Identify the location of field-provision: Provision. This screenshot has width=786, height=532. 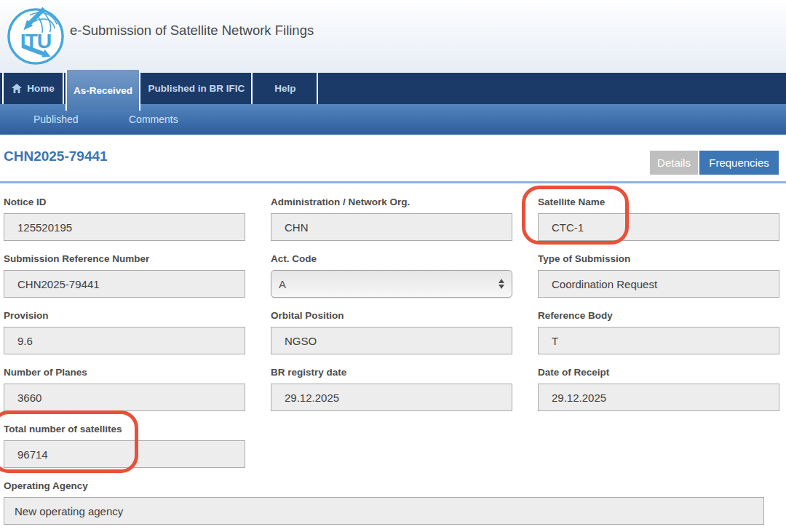
(124, 333).